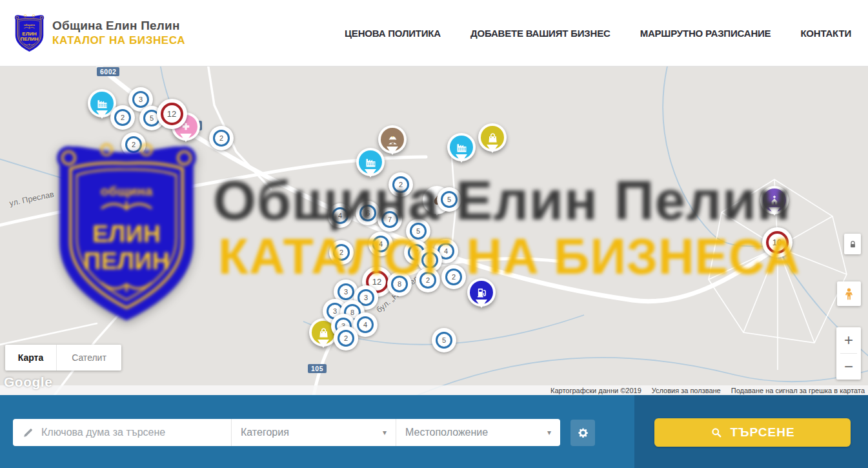  Describe the element at coordinates (774, 200) in the screenshot. I see `church-pin` at that location.